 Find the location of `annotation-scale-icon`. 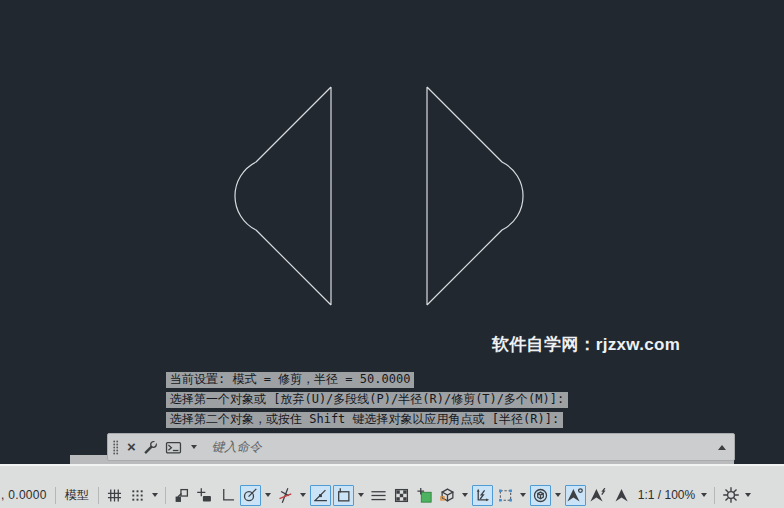

annotation-scale-icon is located at coordinates (622, 496).